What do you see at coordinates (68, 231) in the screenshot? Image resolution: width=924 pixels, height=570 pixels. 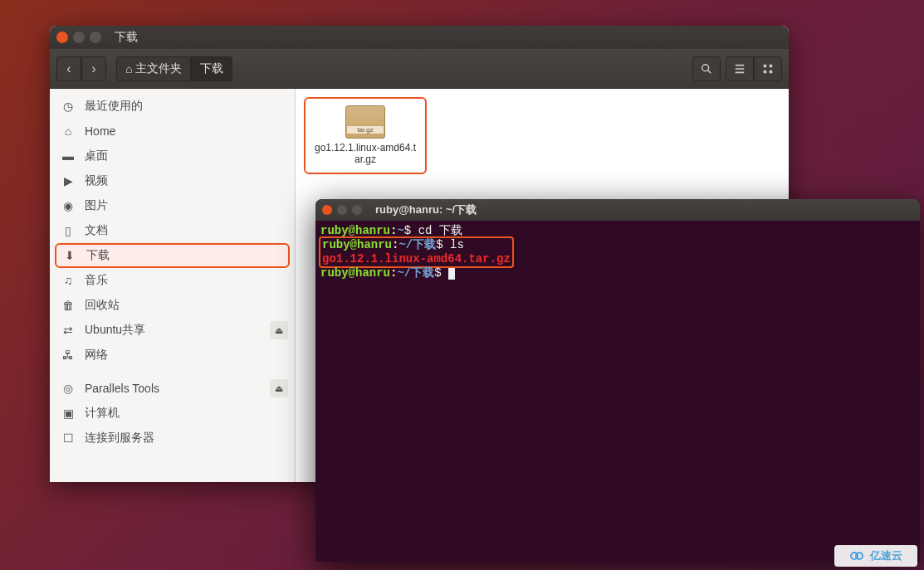 I see `doc-icon: ▯` at bounding box center [68, 231].